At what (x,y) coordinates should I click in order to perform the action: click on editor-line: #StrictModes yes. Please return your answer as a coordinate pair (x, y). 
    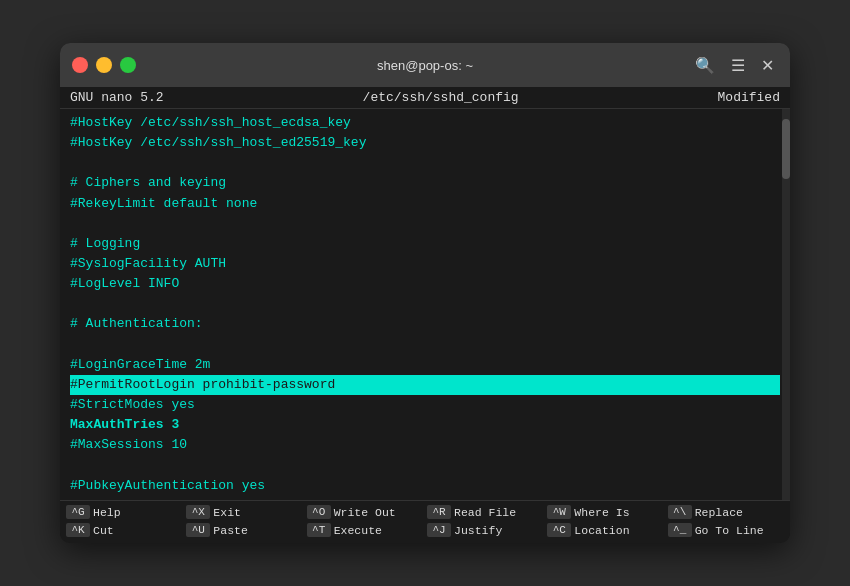
    Looking at the image, I should click on (425, 405).